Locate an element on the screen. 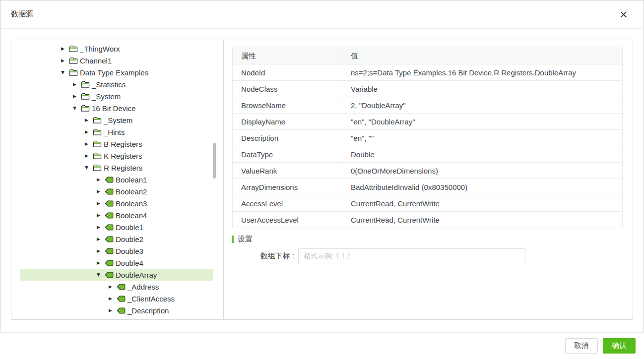  tree-item: ▼ Data Type Examples is located at coordinates (117, 72).